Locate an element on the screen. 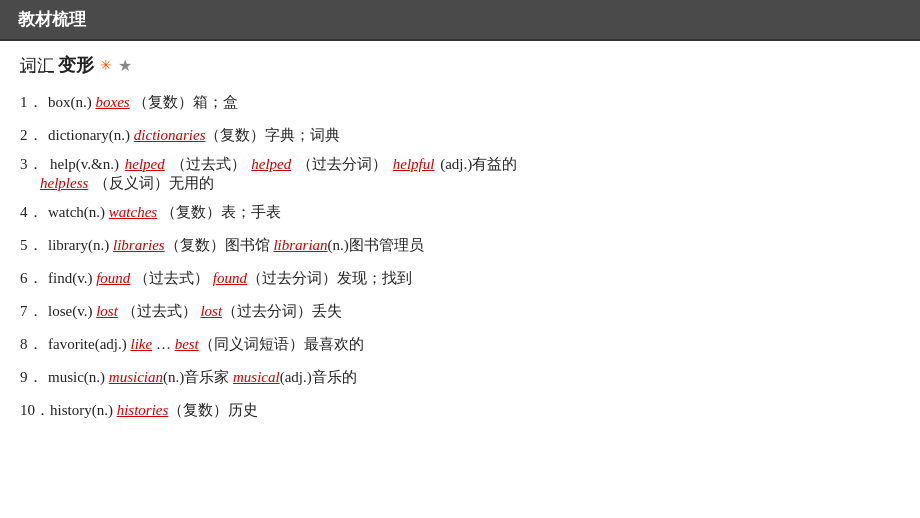 The width and height of the screenshot is (920, 518). list-item: 2． dictionary(n.) dictionaries （复数）字典；词典 is located at coordinates (460, 136).